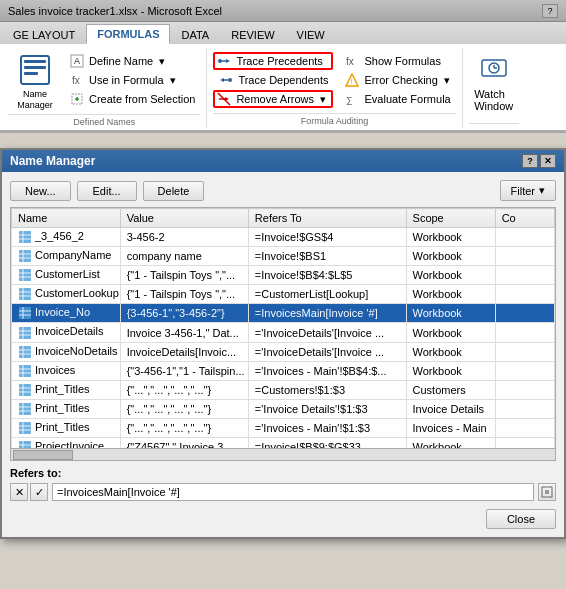  Describe the element at coordinates (327, 218) in the screenshot. I see `col-header-refers: Refers To` at that location.